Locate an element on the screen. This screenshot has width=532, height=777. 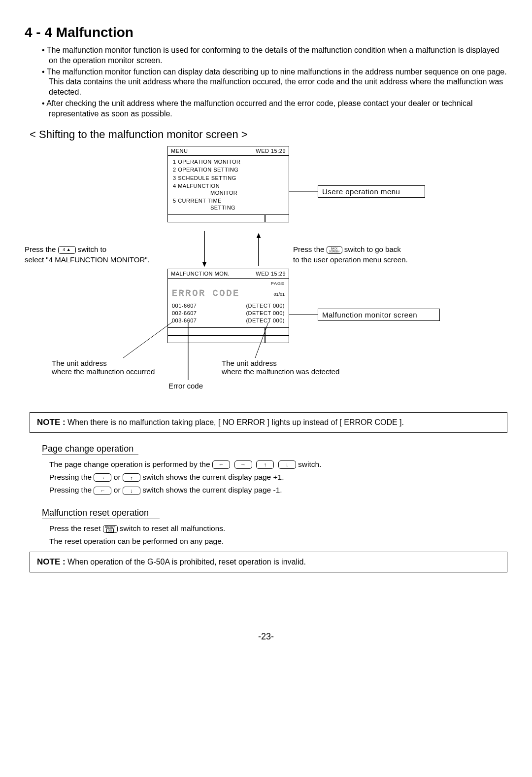
menu-header-left: MENU is located at coordinates (179, 151).